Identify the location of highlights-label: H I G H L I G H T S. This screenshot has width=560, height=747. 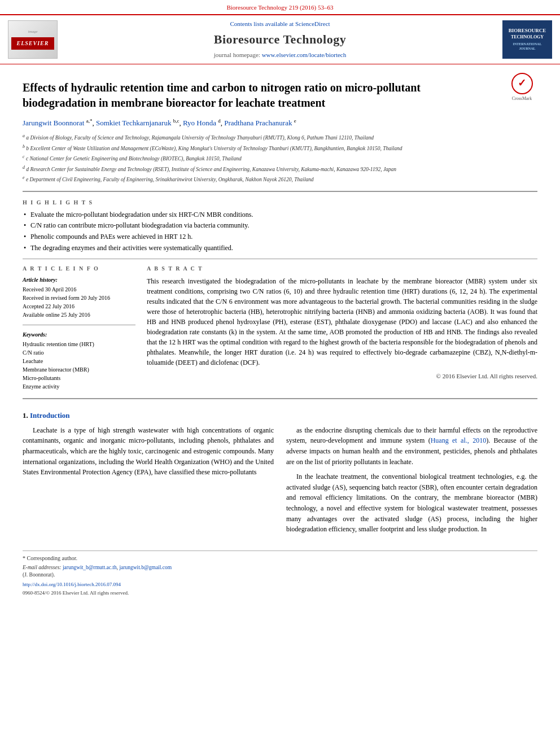
(280, 203).